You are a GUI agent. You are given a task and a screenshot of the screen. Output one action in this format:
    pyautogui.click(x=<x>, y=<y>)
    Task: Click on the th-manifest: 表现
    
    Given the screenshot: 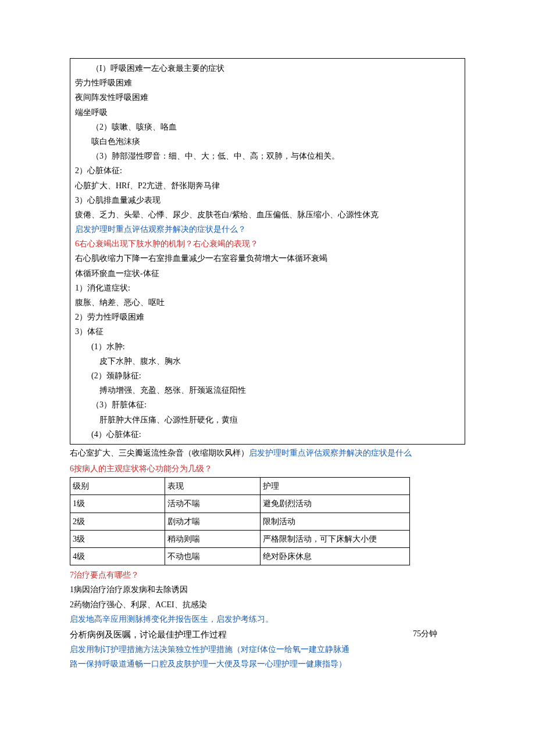 What is the action you would take?
    pyautogui.click(x=213, y=486)
    